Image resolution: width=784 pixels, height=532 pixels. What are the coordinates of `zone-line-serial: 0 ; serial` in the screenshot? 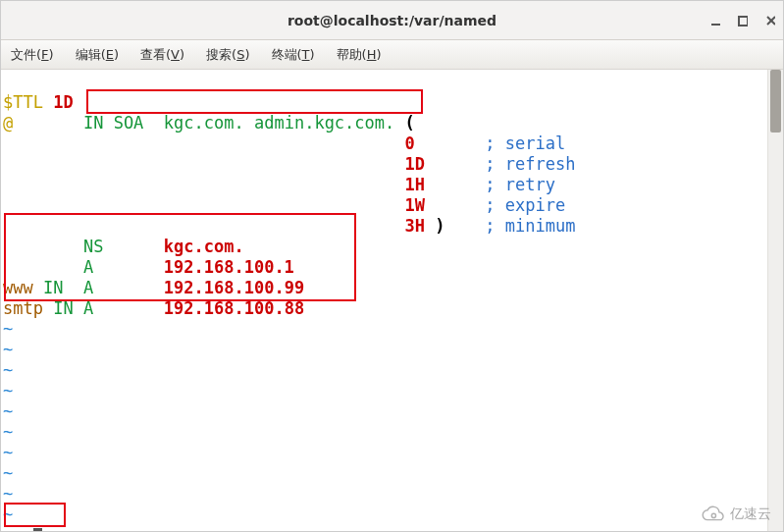 It's located at (285, 143).